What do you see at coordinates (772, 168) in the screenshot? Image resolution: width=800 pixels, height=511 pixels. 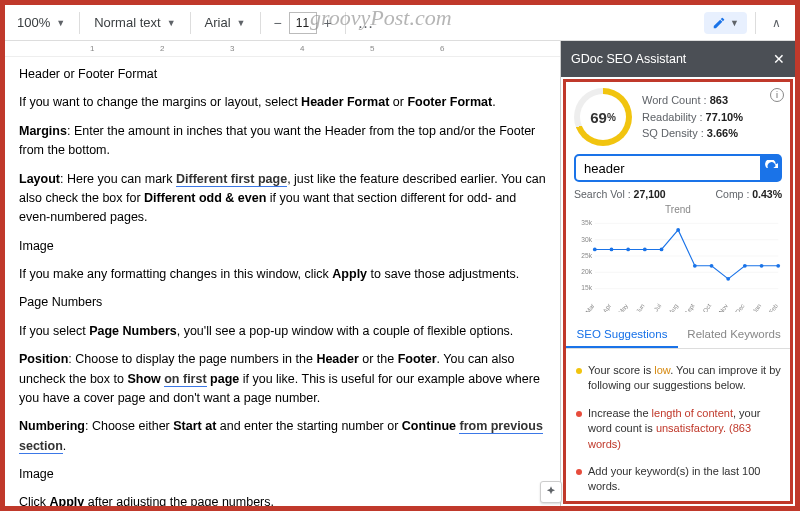 I see `search-button` at bounding box center [772, 168].